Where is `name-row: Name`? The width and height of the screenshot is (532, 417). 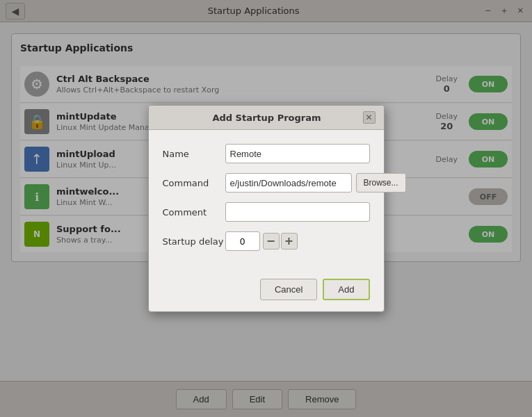
name-row: Name is located at coordinates (266, 154).